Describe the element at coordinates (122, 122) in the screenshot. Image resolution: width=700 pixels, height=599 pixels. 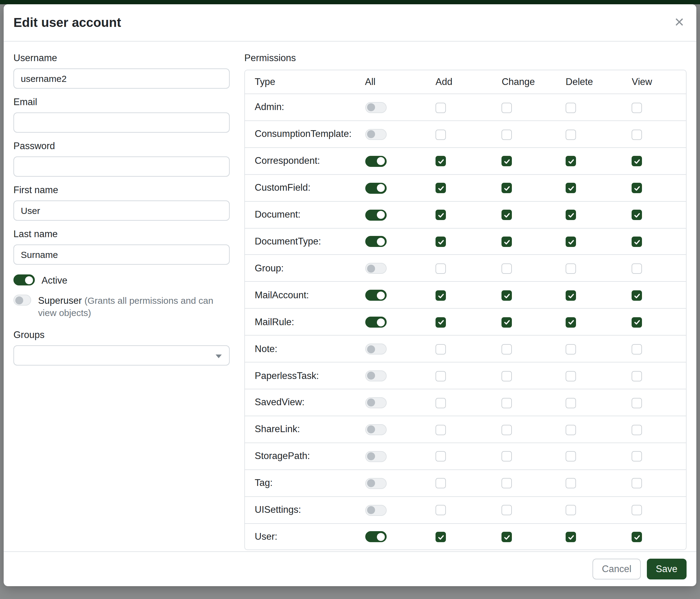
I see `email-field` at that location.